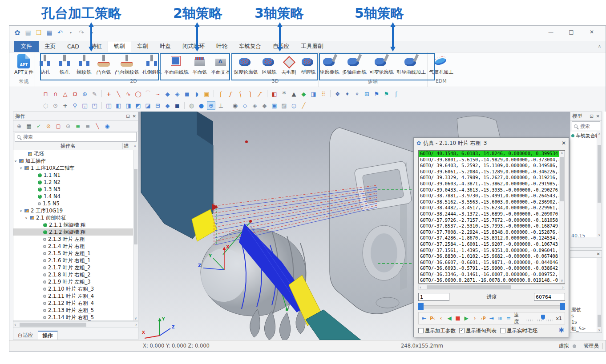 This screenshot has height=364, width=606. I want to click on tree-row: ∨ 1 工序10XZ二轴车, so click(76, 168).